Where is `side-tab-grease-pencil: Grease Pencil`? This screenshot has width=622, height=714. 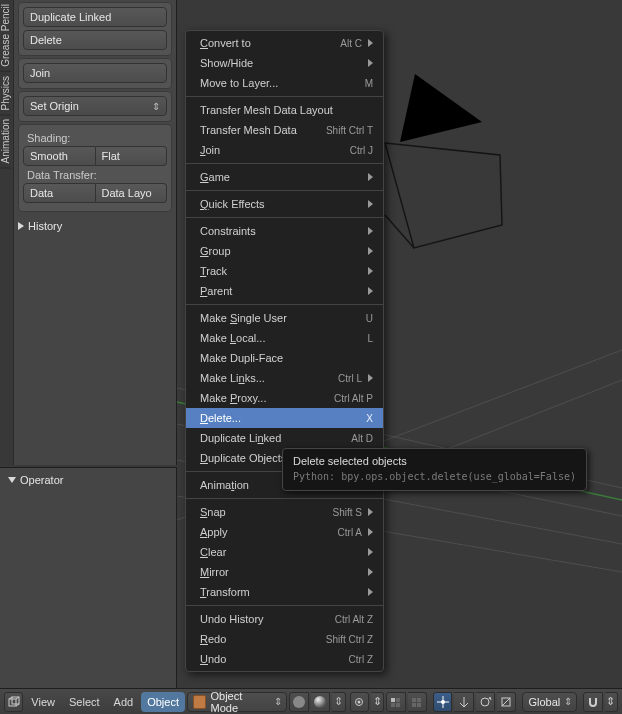
side-tab-grease-pencil: Grease Pencil is located at coordinates (6, 36).